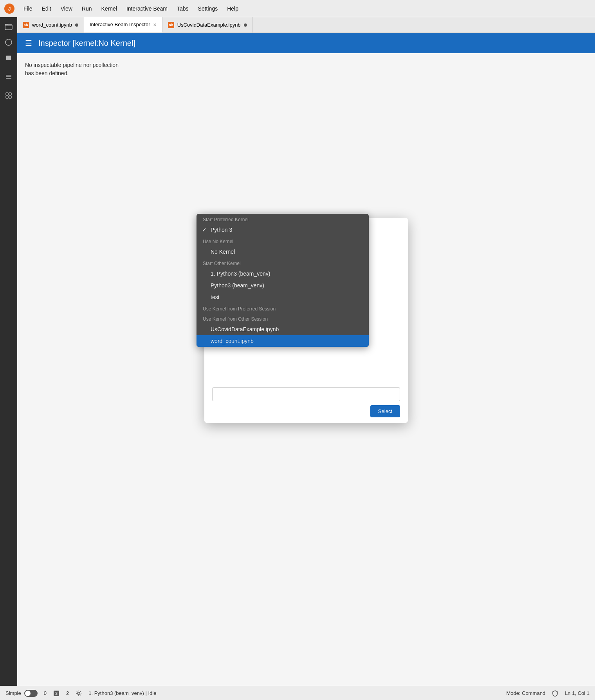  Describe the element at coordinates (45, 693) in the screenshot. I see `status-count1: 0` at that location.